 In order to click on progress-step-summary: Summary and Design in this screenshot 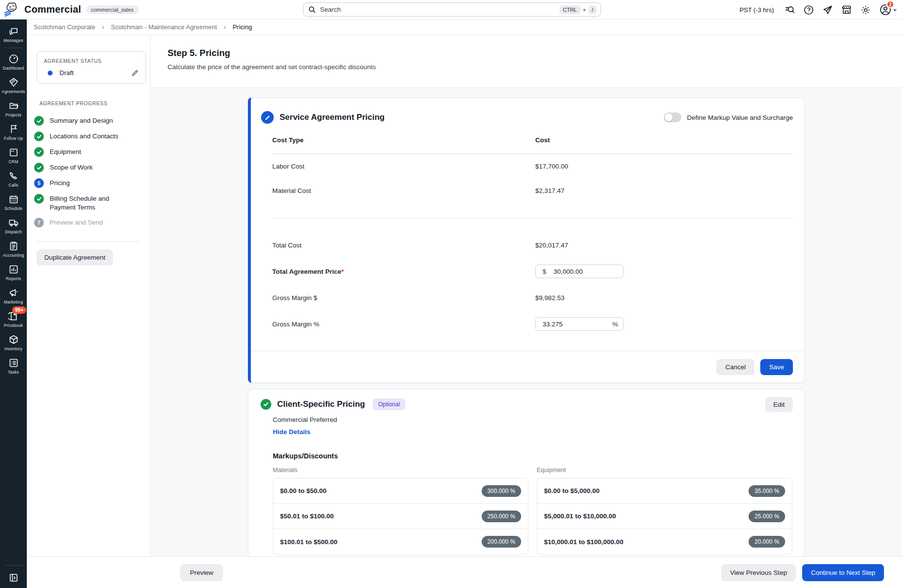, I will do `click(89, 121)`.